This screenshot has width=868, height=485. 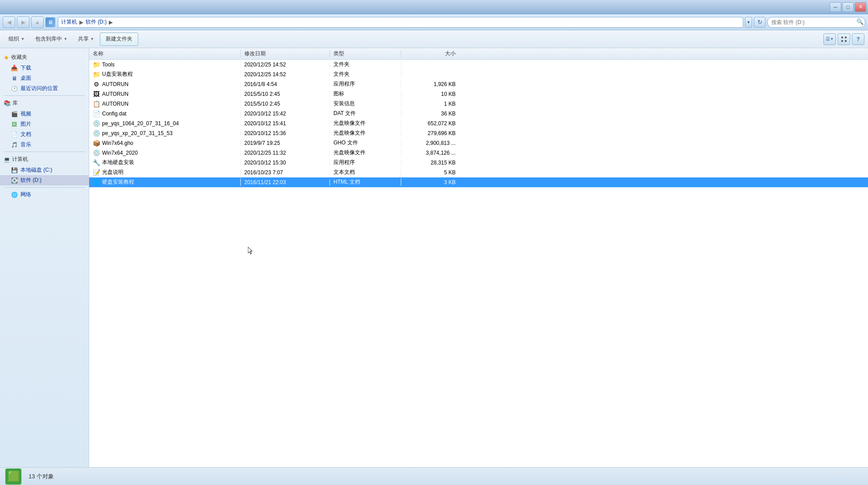 What do you see at coordinates (430, 114) in the screenshot?
I see `file-size-cell: 36 KB` at bounding box center [430, 114].